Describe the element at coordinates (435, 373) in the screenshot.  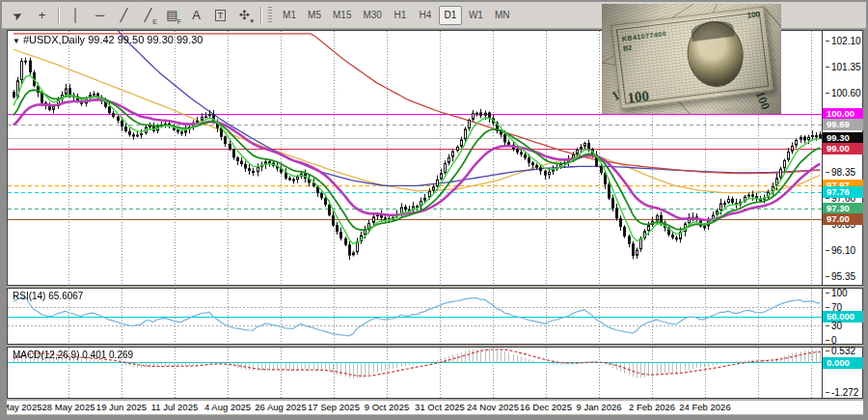
I see `macd-panel: MACD(12,26,9) 0.401 0.269` at that location.